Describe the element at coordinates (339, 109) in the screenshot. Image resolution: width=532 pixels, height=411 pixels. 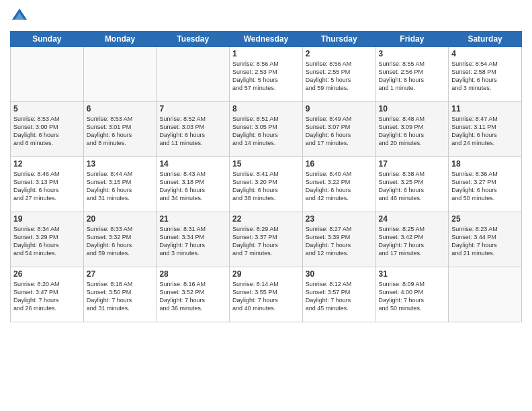
I see `day-number: 9` at that location.